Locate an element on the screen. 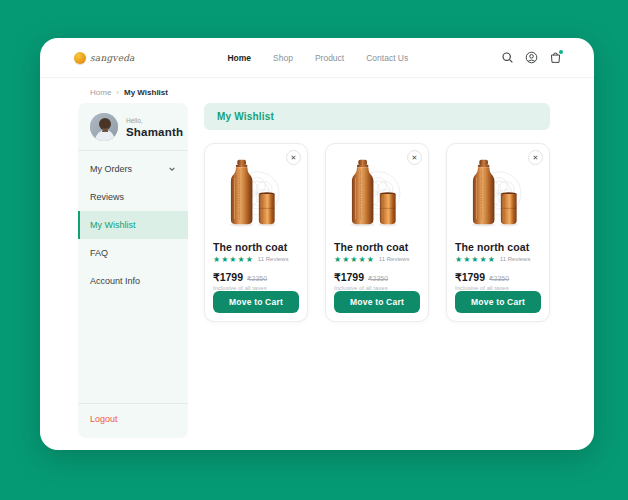  breadcrumb-current: My Wishlist is located at coordinates (146, 92).